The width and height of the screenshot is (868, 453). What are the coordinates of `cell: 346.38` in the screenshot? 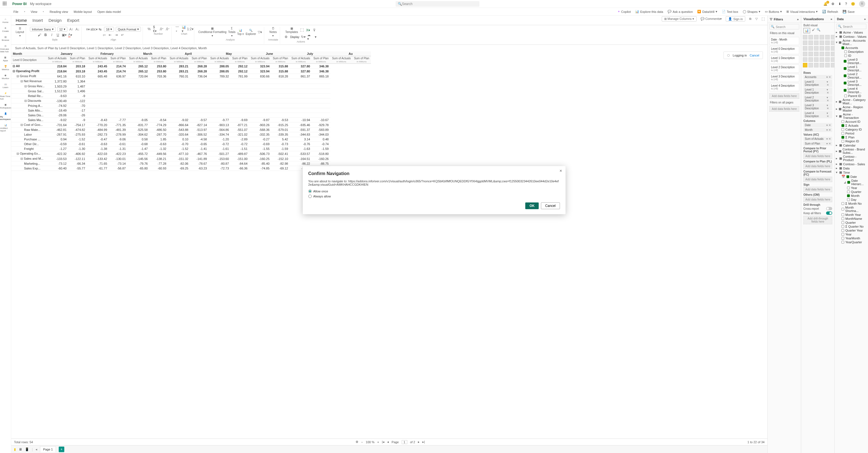 It's located at (321, 71).